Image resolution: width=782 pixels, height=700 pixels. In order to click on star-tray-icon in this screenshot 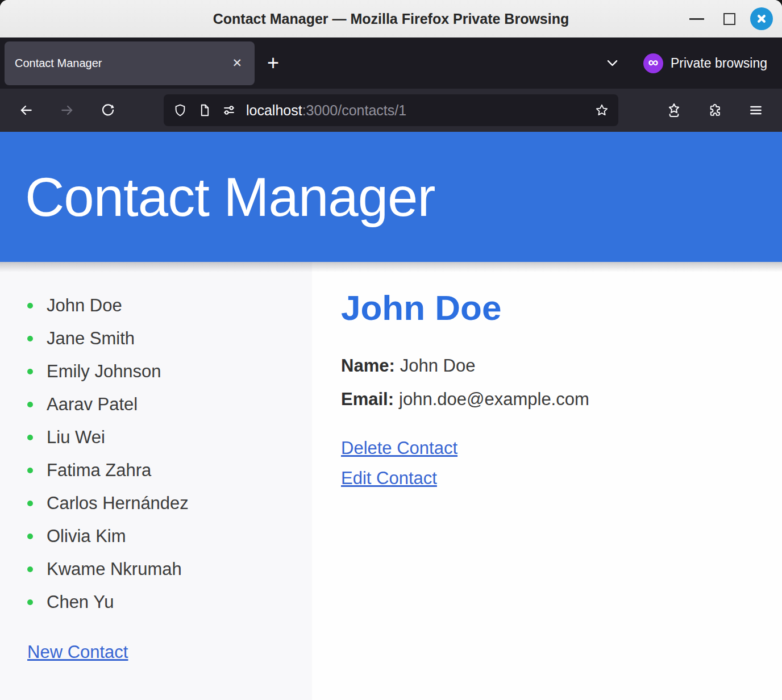, I will do `click(674, 110)`.